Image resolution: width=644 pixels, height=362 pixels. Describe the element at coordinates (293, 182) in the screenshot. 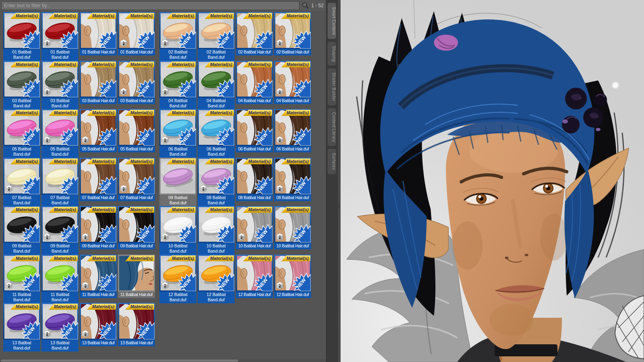

I see `asset-tile: Material(s) NEW 08 Batibat Hair.duf` at that location.